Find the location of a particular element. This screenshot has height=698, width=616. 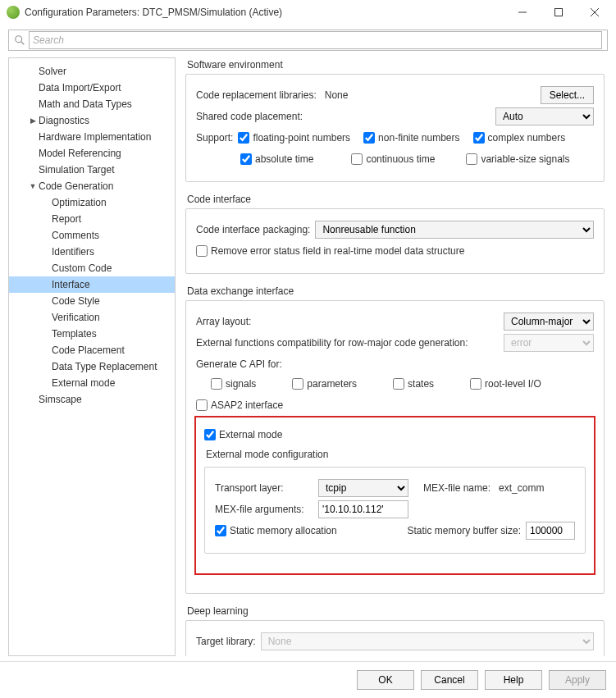

capi-root: root-level I/O is located at coordinates (505, 384).